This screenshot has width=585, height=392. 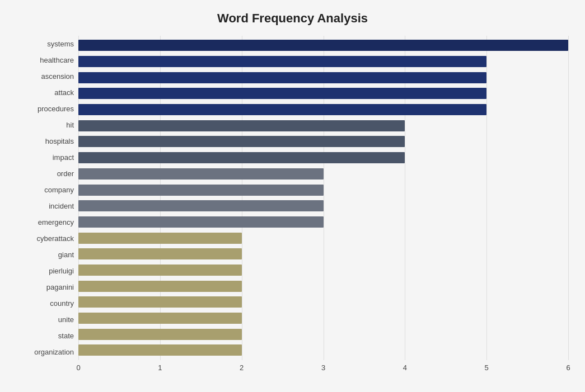 I want to click on y-label-unite: unite, so click(x=66, y=320).